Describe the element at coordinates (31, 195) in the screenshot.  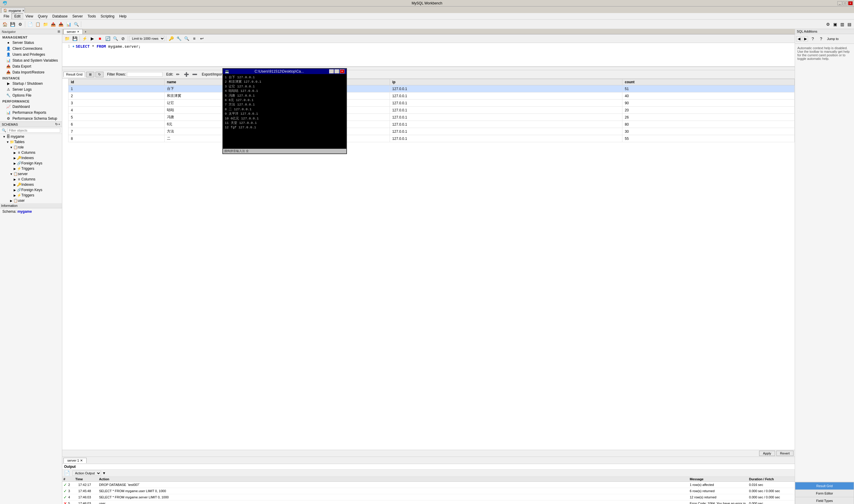
I see `tree-item-server-triggers: ▶ ⚡ Triggers` at that location.